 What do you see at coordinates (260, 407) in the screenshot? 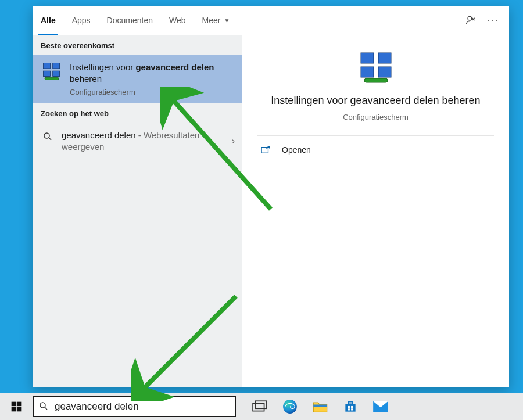
I see `task-view-icon` at bounding box center [260, 407].